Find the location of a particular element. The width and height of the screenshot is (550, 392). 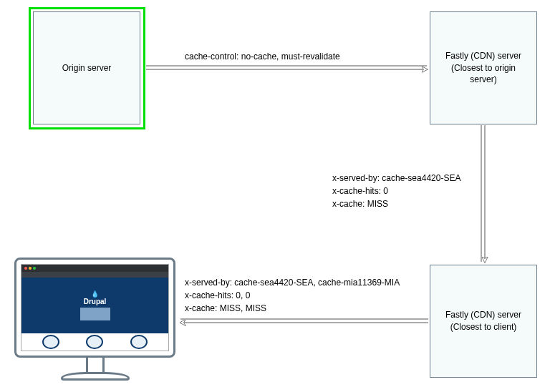

site-name: Drupal is located at coordinates (95, 302).